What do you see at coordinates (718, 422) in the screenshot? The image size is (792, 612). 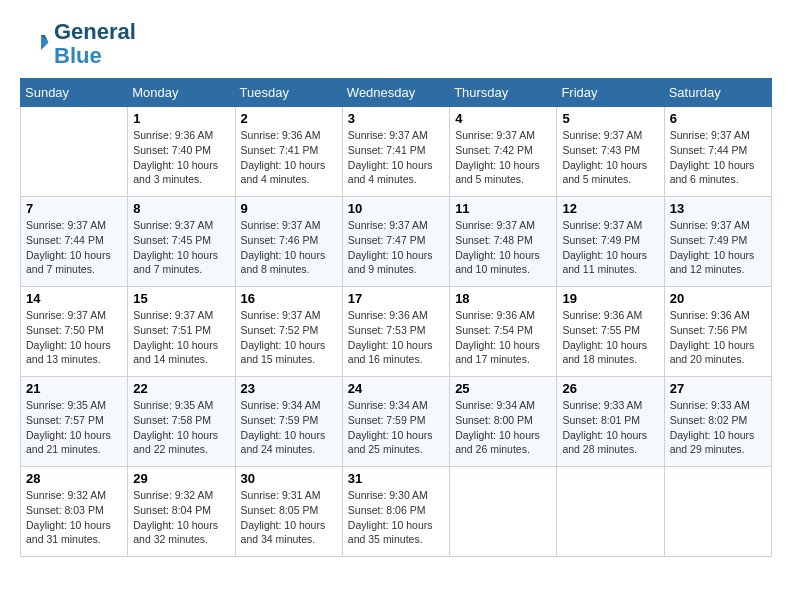 I see `calendar-cell: 27Sunrise: 9:33 AM Sunset: 8:02 PM Dayli…` at bounding box center [718, 422].